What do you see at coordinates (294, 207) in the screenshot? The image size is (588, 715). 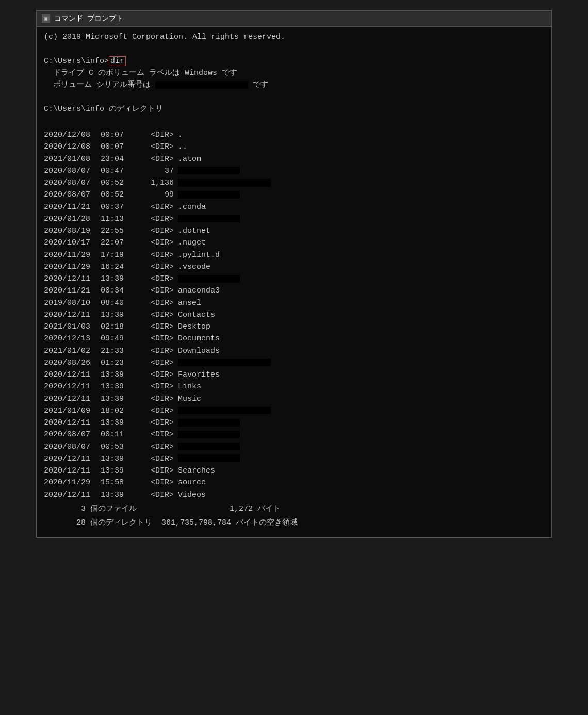 I see `table-row: 2020/11/21 00:37 <DIR> .conda` at bounding box center [294, 207].